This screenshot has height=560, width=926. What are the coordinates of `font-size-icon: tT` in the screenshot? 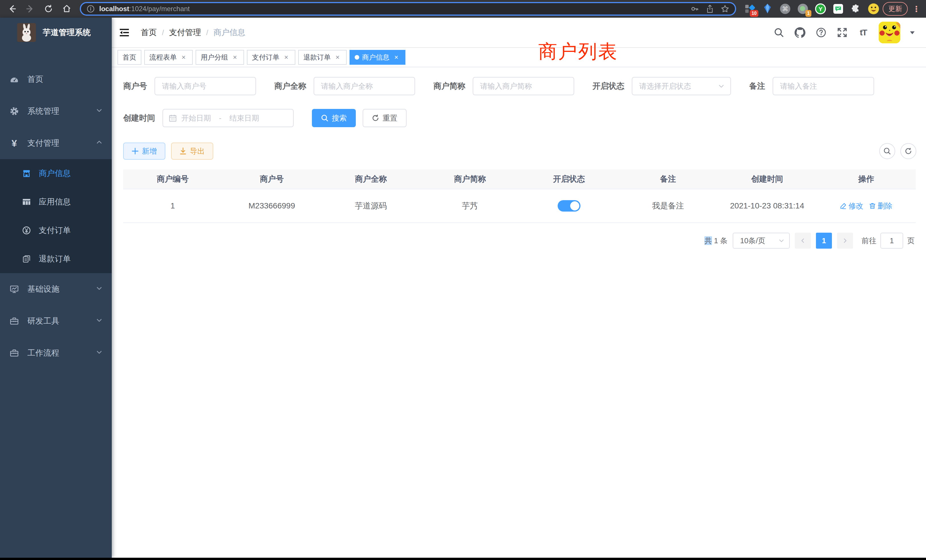 It's located at (863, 32).